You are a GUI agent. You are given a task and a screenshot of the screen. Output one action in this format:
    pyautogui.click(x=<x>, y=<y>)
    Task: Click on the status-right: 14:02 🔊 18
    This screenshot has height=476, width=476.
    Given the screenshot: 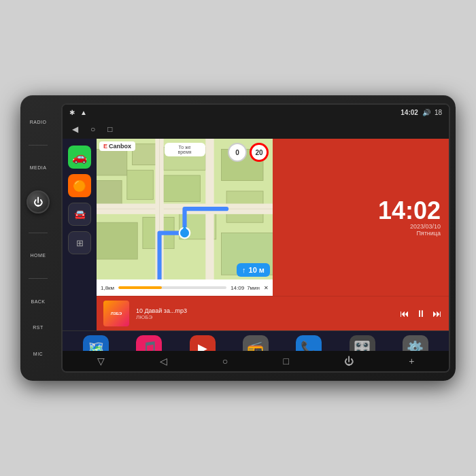 What is the action you would take?
    pyautogui.click(x=422, y=113)
    